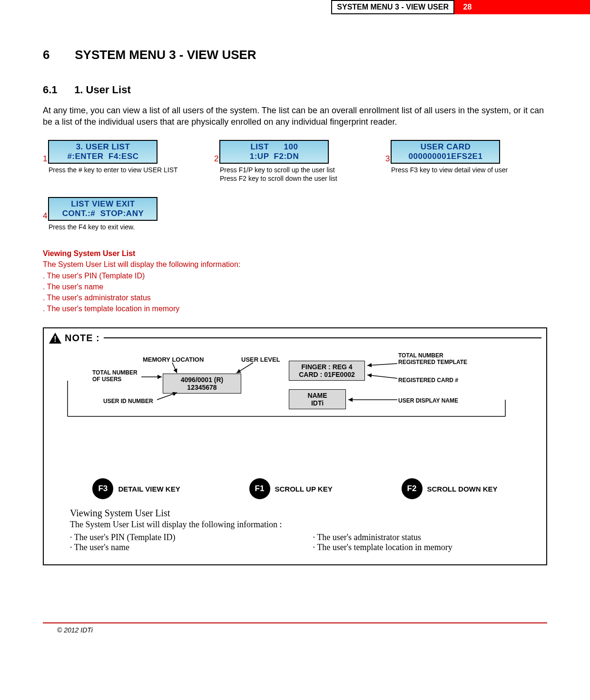 The height and width of the screenshot is (700, 590). I want to click on redlist-item: . The user's administrator status, so click(295, 298).